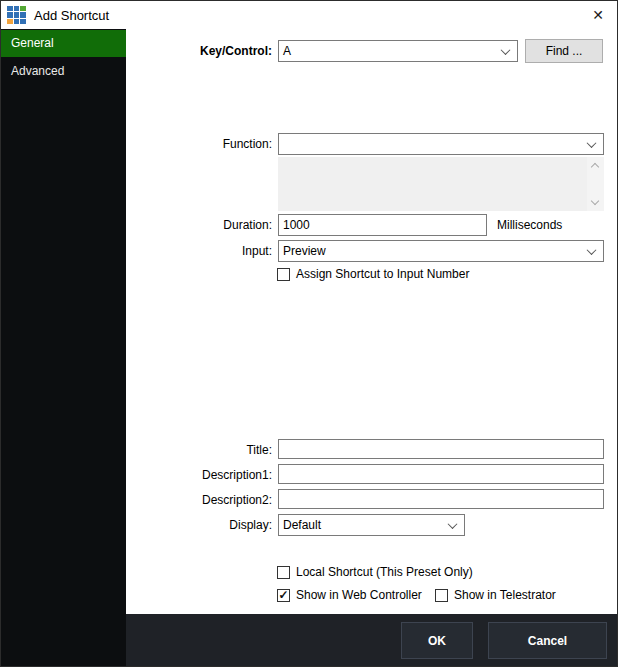  What do you see at coordinates (199, 225) in the screenshot?
I see `duration-label: Duration:` at bounding box center [199, 225].